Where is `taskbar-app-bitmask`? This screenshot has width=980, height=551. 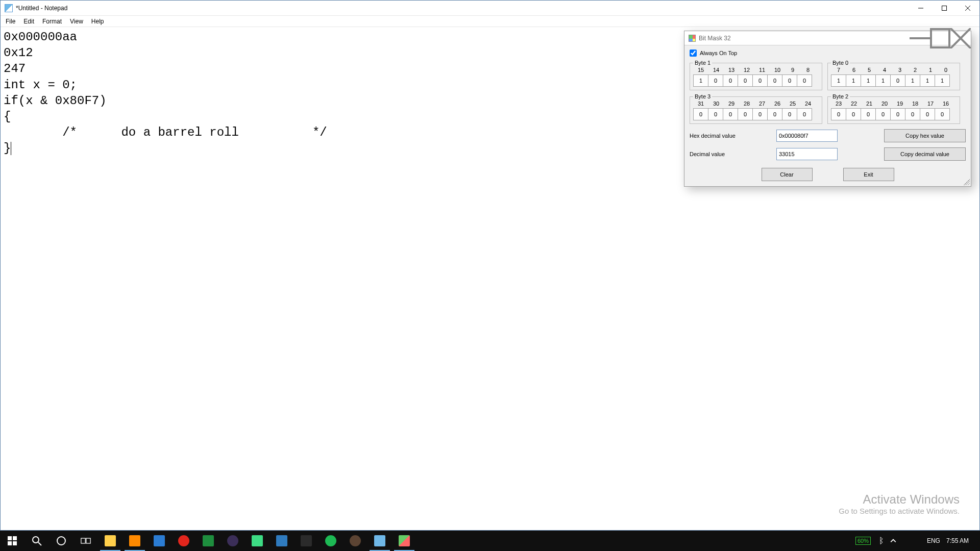 taskbar-app-bitmask is located at coordinates (404, 541).